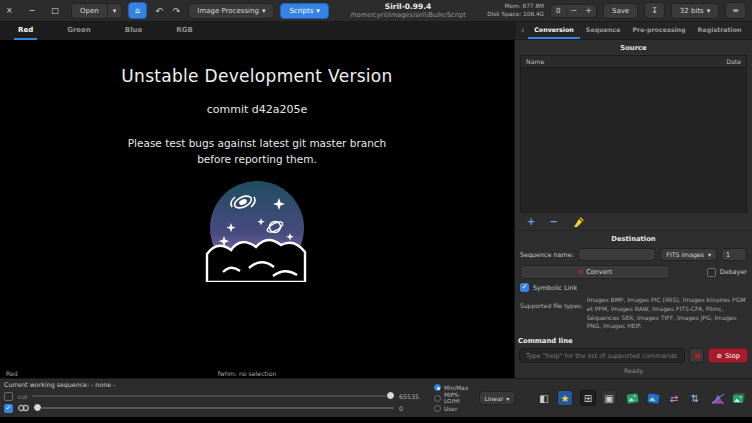  What do you see at coordinates (26, 31) in the screenshot?
I see `tab-red: Red` at bounding box center [26, 31].